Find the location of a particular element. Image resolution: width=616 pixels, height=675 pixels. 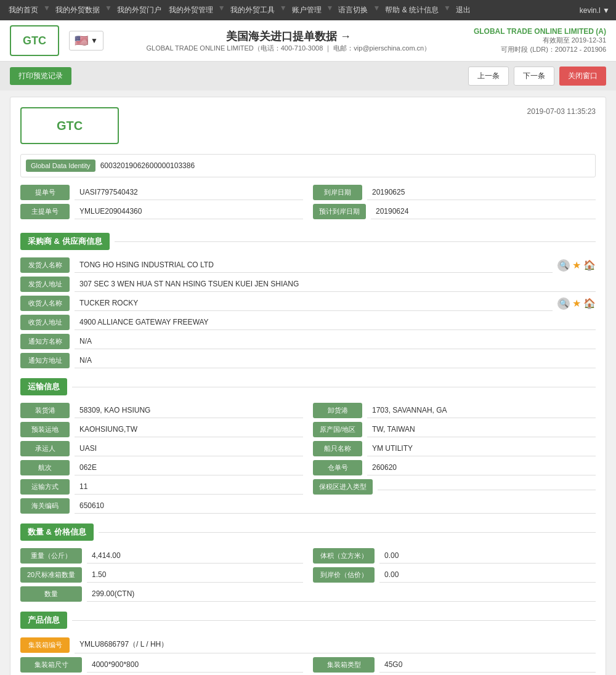

print-button: 打印预览记录 is located at coordinates (41, 76).